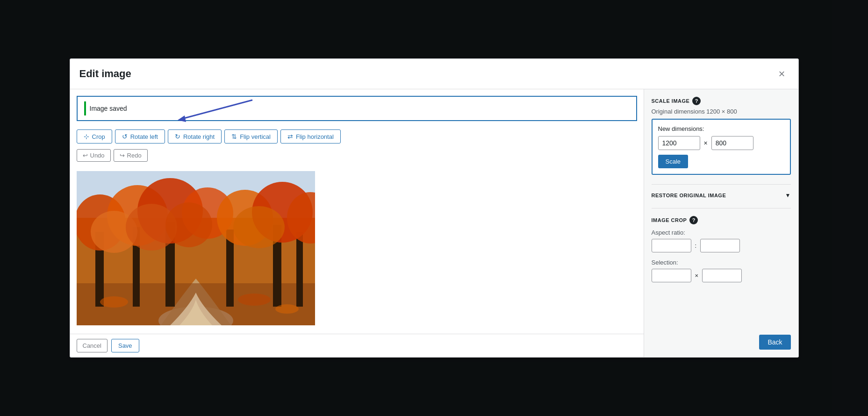 The width and height of the screenshot is (868, 416). Describe the element at coordinates (775, 342) in the screenshot. I see `back-button: Back` at that location.